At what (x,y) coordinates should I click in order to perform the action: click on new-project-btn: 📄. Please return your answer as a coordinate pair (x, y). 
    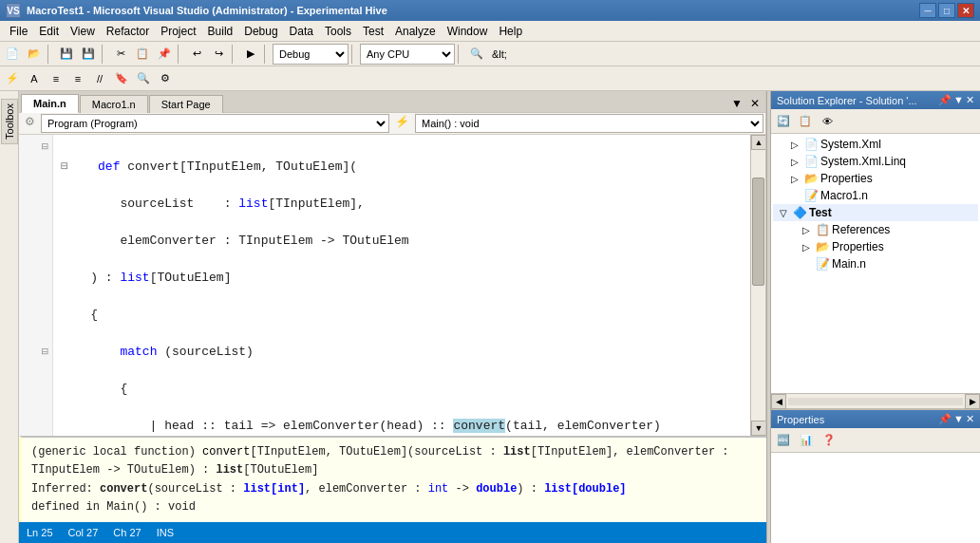
    Looking at the image, I should click on (12, 54).